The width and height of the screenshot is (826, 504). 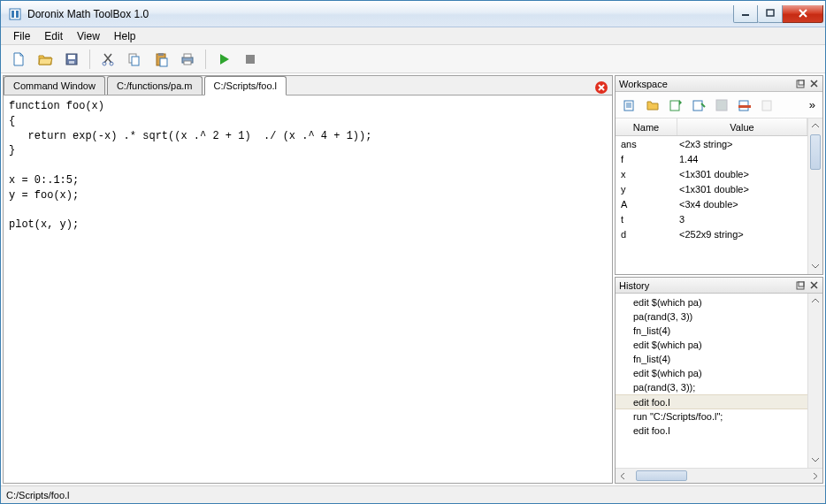 What do you see at coordinates (630, 105) in the screenshot?
I see `ws-new-icon` at bounding box center [630, 105].